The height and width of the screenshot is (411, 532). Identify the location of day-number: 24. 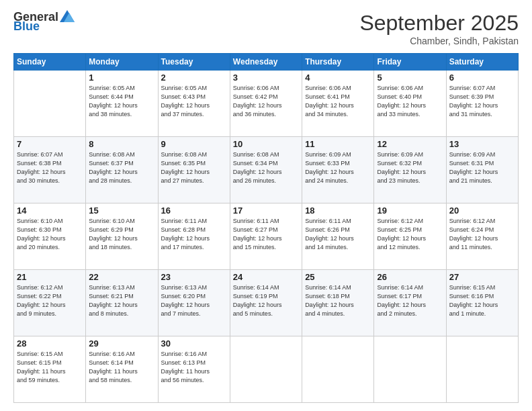
(266, 277).